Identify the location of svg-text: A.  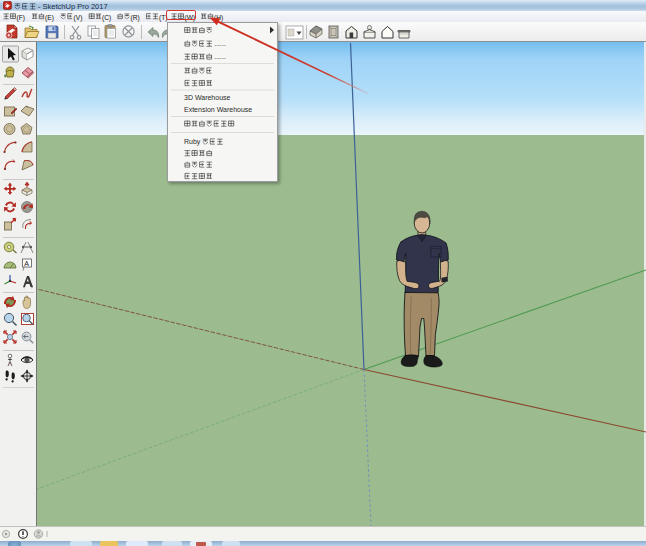
(26, 264).